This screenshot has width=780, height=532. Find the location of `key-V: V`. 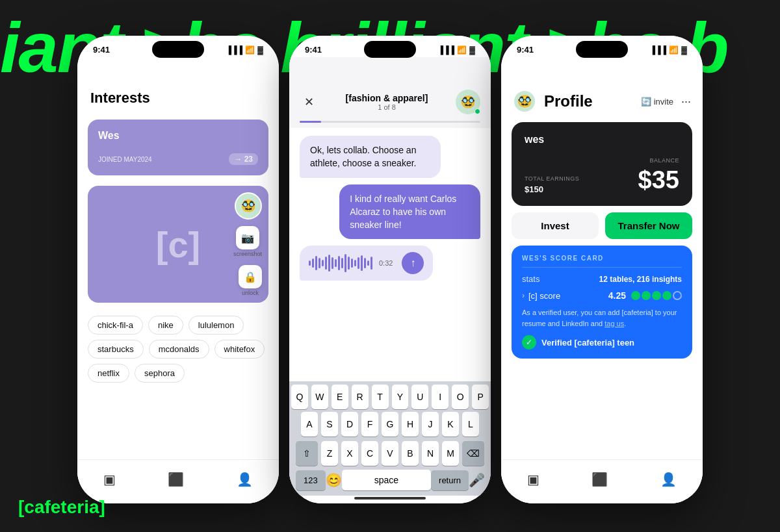

key-V: V is located at coordinates (390, 453).